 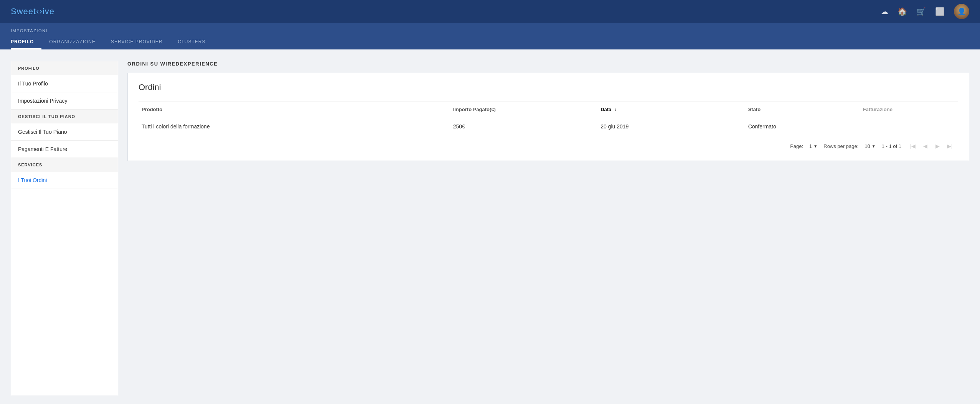 I want to click on sidebar-item-i-tuoi-ordini: I Tuoi Ordini, so click(x=64, y=180).